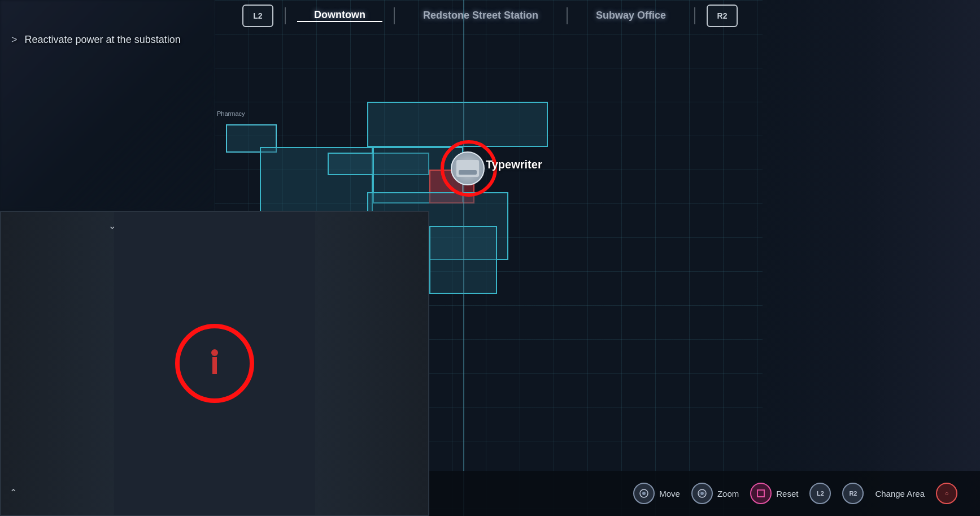  Describe the element at coordinates (774, 493) in the screenshot. I see `control-reset: Reset` at that location.